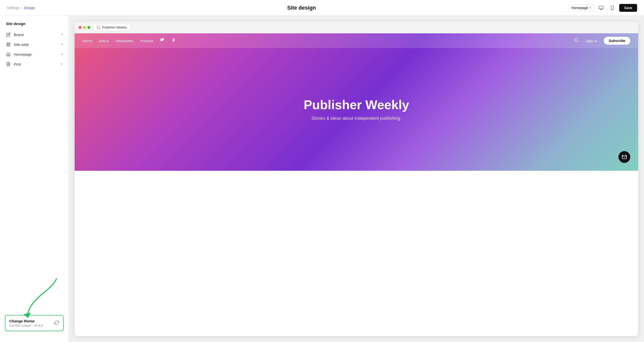 The image size is (644, 342). I want to click on sidebar-item-post-label: Post, so click(18, 64).